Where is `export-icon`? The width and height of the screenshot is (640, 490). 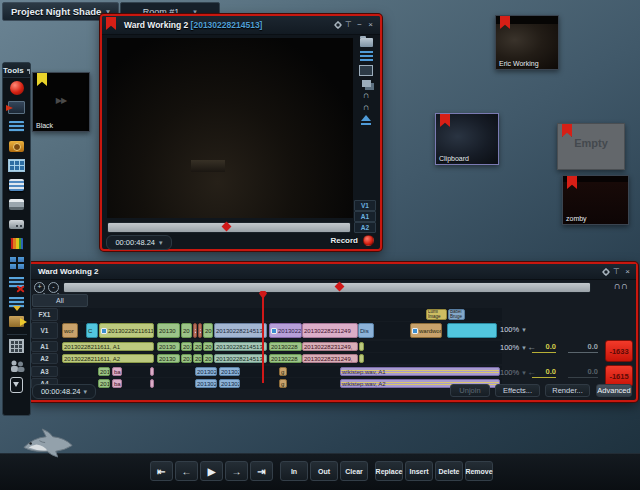
export-icon is located at coordinates (366, 118).